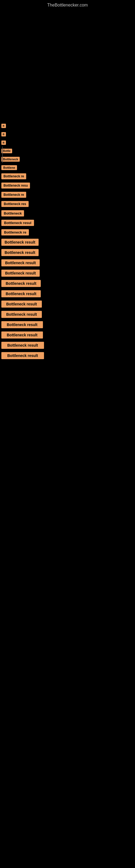  Describe the element at coordinates (68, 232) in the screenshot. I see `bottleneck-item-13: Bottleneck re` at that location.